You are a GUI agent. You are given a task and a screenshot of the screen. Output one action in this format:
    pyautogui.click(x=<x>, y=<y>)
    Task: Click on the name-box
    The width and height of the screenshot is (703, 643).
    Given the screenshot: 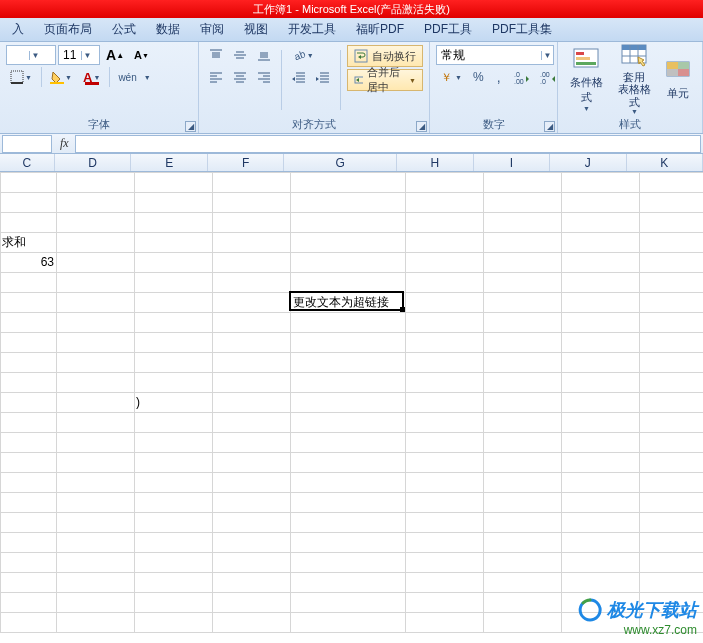 What is the action you would take?
    pyautogui.click(x=27, y=144)
    